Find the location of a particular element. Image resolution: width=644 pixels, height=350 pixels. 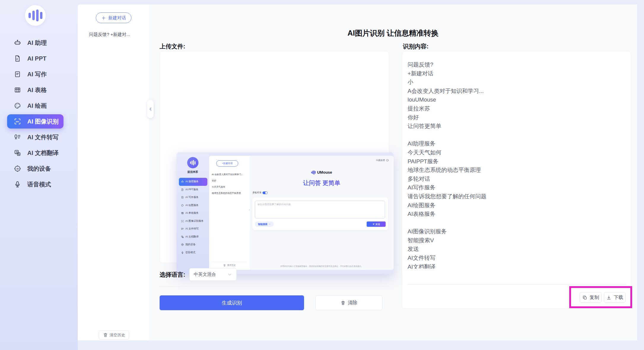

app-waveform-logo is located at coordinates (35, 15).